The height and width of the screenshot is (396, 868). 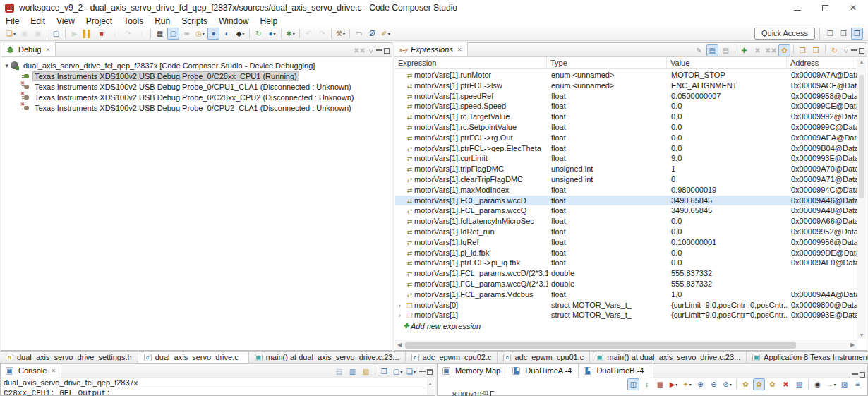 I want to click on expression-row: ›motorVars[1].speed.Speed float 0.0 0x00…, so click(x=626, y=106).